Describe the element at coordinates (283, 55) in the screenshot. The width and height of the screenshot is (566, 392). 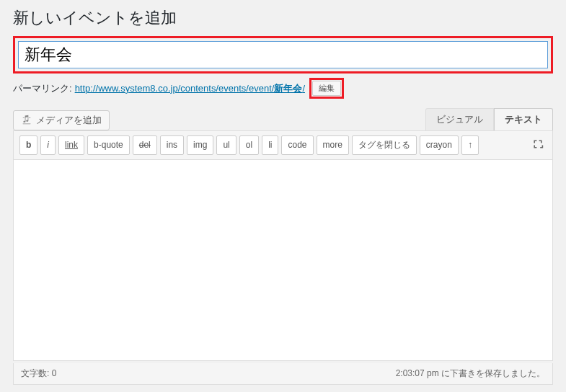
I see `title-highlight-box` at that location.